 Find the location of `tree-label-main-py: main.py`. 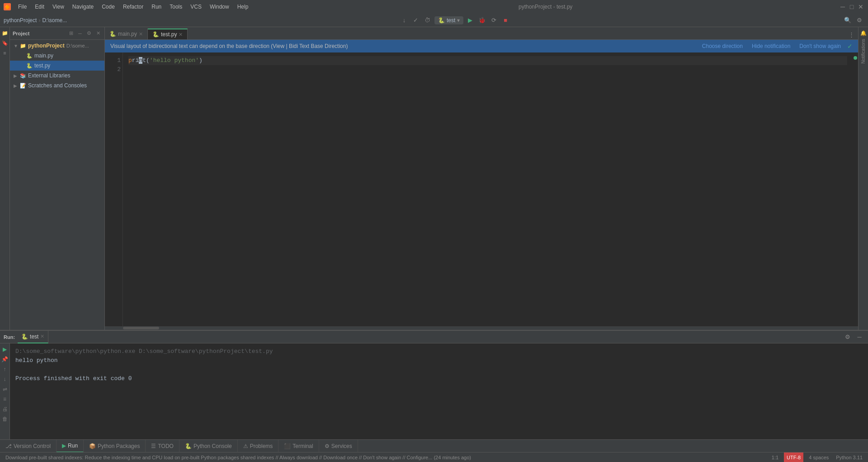

tree-label-main-py: main.py is located at coordinates (44, 56).